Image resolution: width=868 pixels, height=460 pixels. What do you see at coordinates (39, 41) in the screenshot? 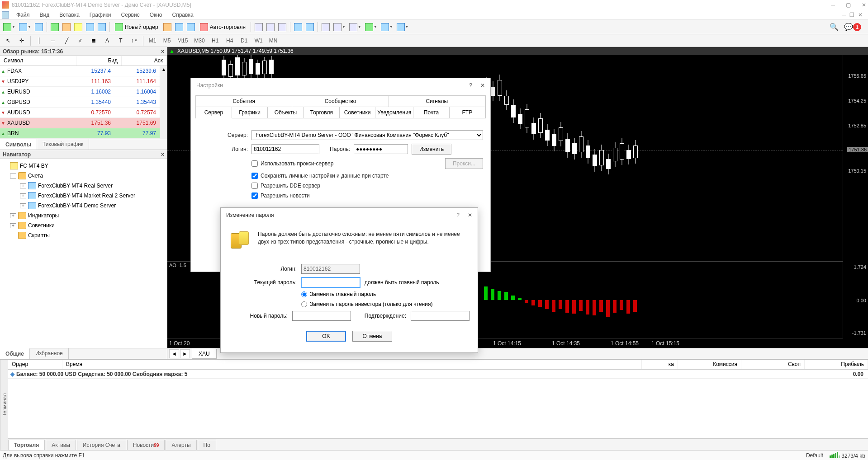
I see `vline-tool: │` at bounding box center [39, 41].